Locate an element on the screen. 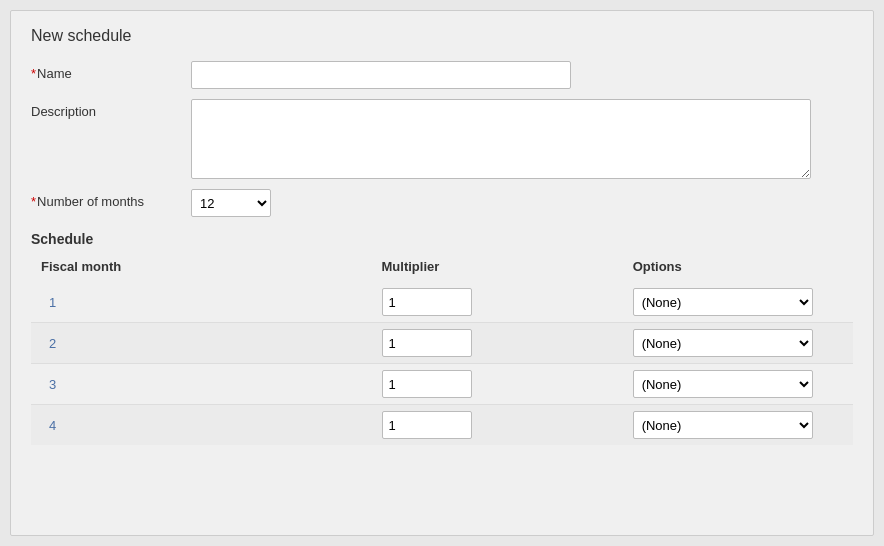  description-textarea is located at coordinates (501, 139).